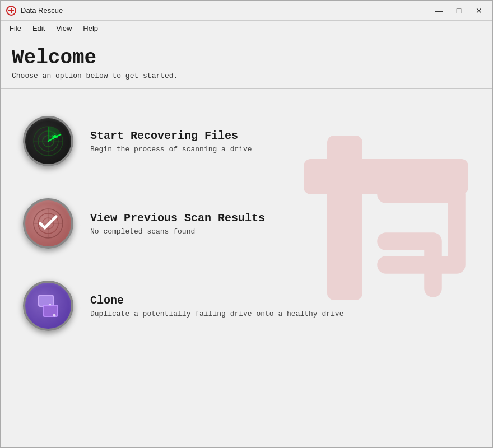  Describe the element at coordinates (48, 306) in the screenshot. I see `clone-purple-icon` at that location.